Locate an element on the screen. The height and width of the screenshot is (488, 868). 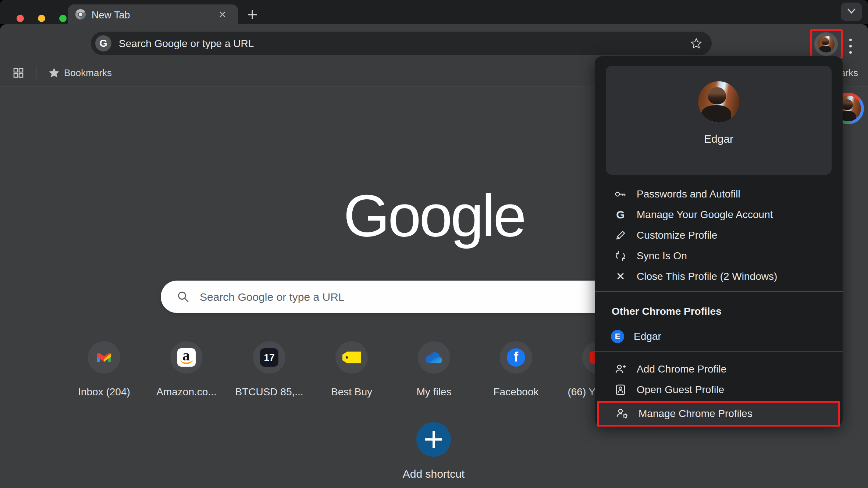
tab-search-button is located at coordinates (851, 12).